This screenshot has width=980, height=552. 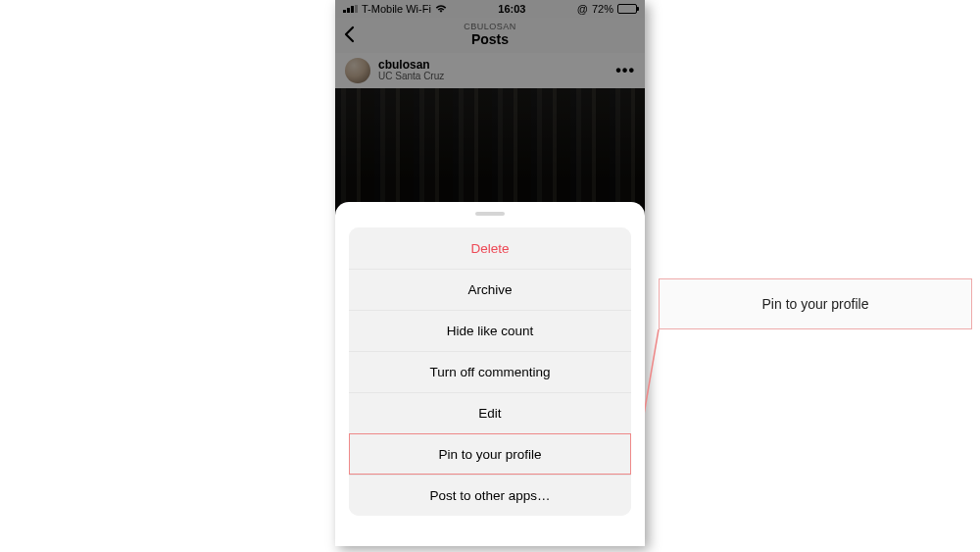 I want to click on menu-label: Turn off commenting, so click(x=490, y=373).